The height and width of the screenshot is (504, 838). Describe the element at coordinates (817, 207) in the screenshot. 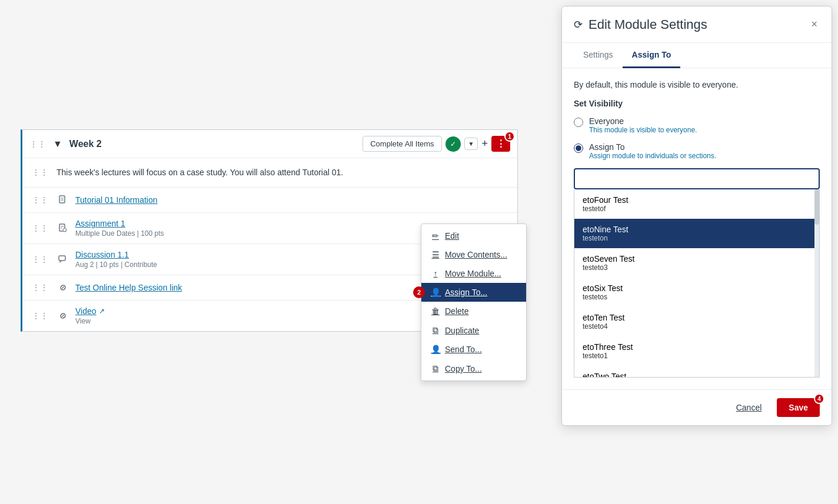

I see `scrollbar-thumb` at that location.